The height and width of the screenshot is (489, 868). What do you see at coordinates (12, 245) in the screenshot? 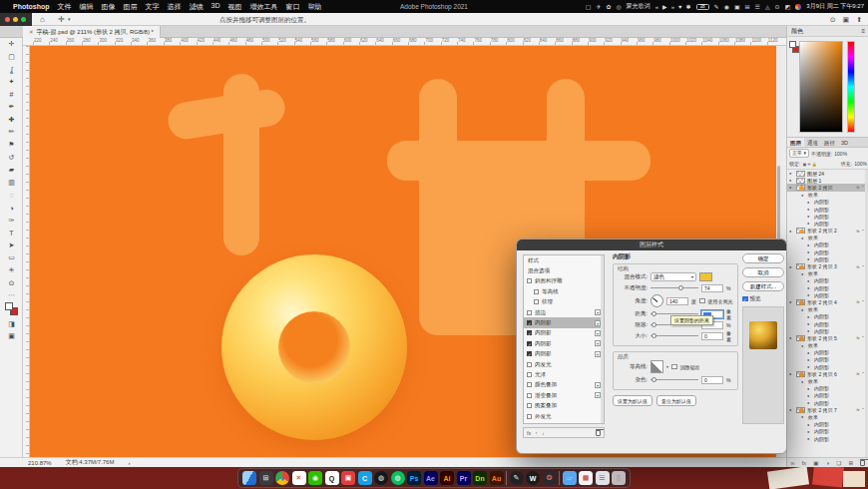
I see `path-selection-tool: ➤` at bounding box center [12, 245].